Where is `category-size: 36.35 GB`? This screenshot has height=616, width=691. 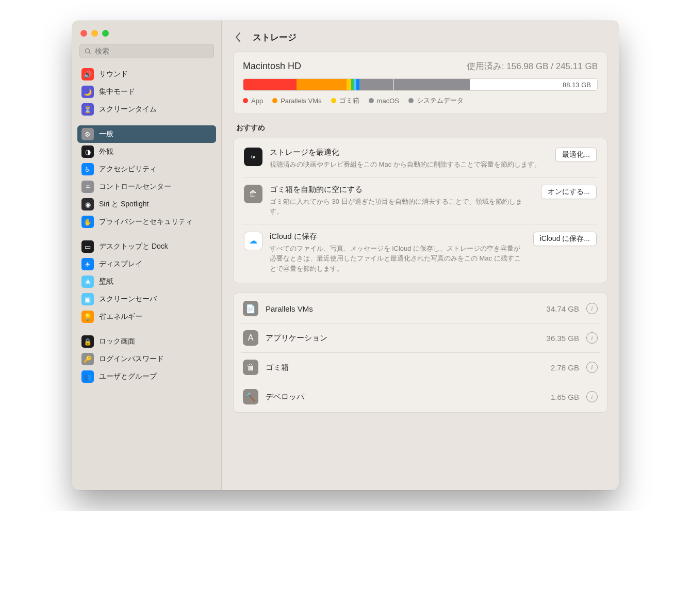
category-size: 36.35 GB is located at coordinates (563, 338).